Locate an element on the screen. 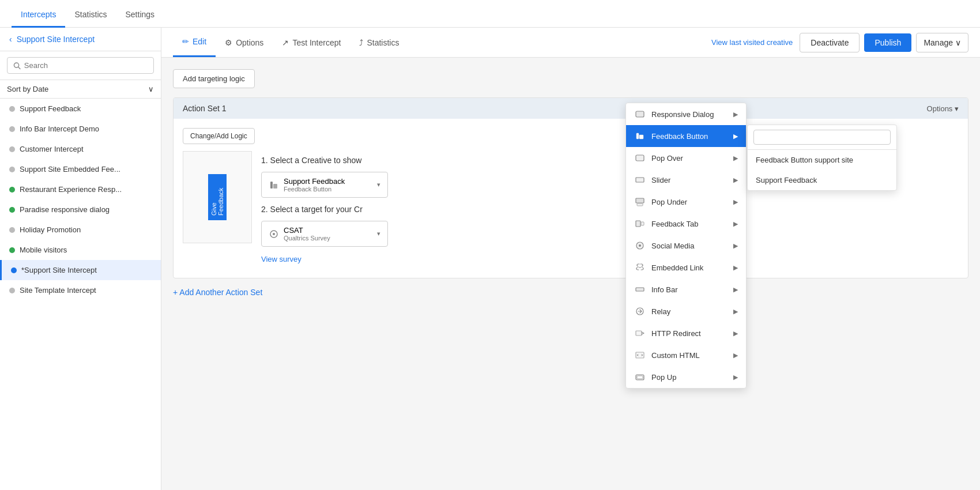 The width and height of the screenshot is (980, 490). edit-action: ✏ Edit is located at coordinates (194, 43).